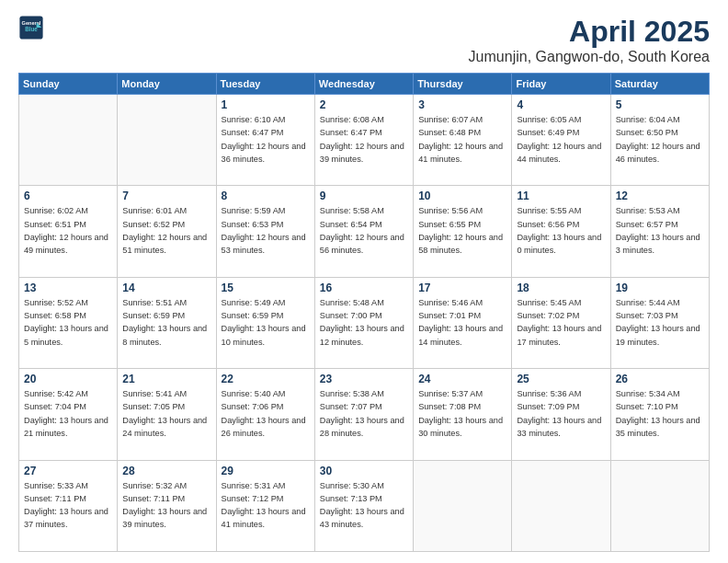 This screenshot has height=563, width=728. Describe the element at coordinates (266, 288) in the screenshot. I see `day-number: 15` at that location.